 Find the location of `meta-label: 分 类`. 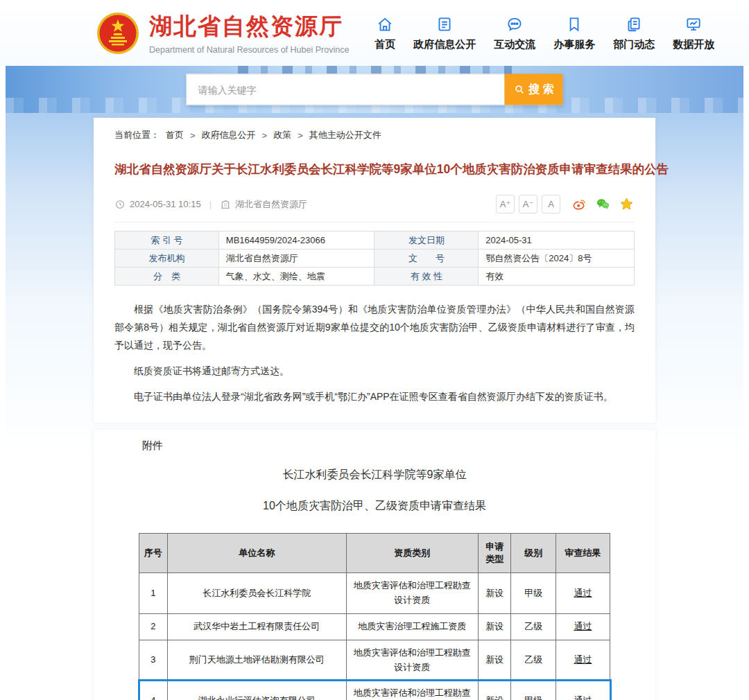

meta-label: 分 类 is located at coordinates (167, 277).